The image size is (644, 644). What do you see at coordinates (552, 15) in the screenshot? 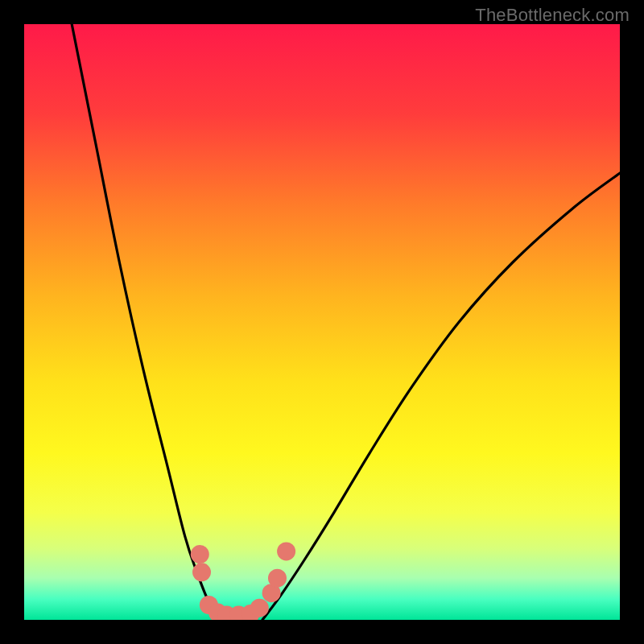
I see `watermark-text: TheBottleneck.com` at bounding box center [552, 15].